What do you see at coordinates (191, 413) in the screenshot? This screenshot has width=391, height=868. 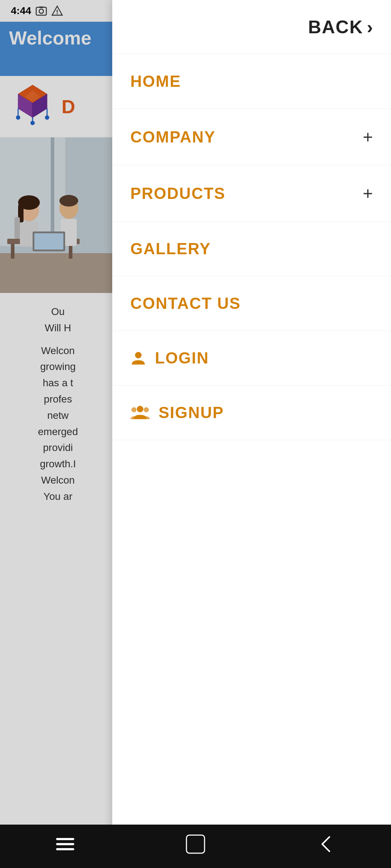 I see `menu-label-signup: SIGNUP` at bounding box center [191, 413].